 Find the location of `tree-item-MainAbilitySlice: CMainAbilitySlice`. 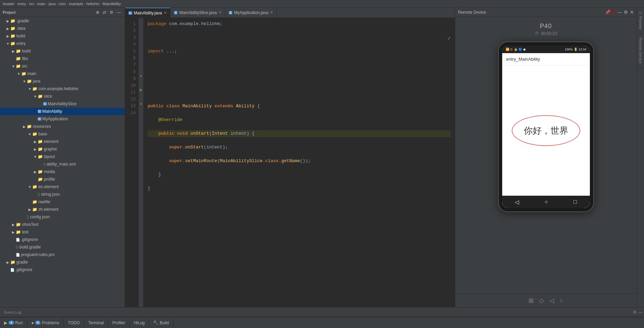

tree-item-MainAbilitySlice: CMainAbilitySlice is located at coordinates (62, 104).